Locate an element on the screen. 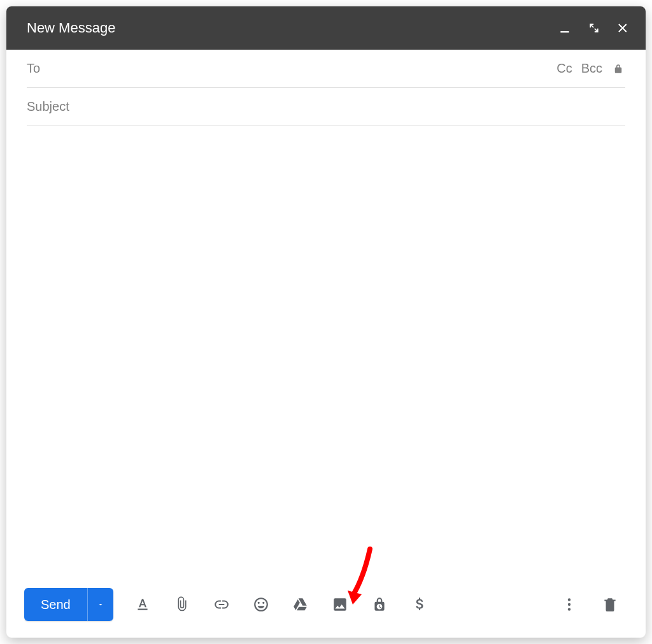 The height and width of the screenshot is (644, 652). compose-footer: Send is located at coordinates (326, 610).